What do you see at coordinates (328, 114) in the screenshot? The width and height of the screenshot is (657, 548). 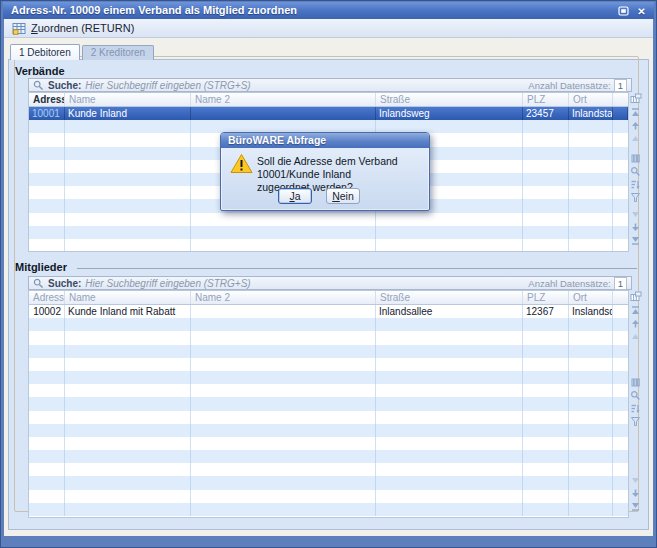 I see `table-row: 10001Kunde InlandInlandsweg23457Inlandst…` at bounding box center [328, 114].